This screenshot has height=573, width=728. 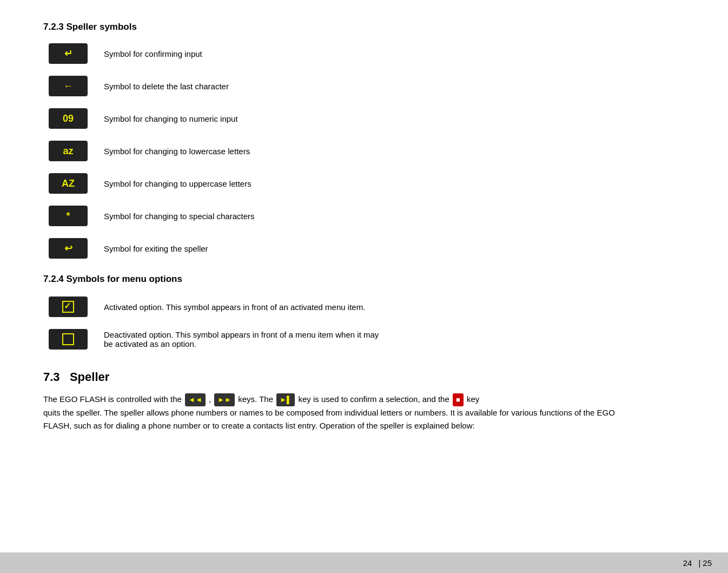 I want to click on symbol-badge-confirm: ↵, so click(x=68, y=54).